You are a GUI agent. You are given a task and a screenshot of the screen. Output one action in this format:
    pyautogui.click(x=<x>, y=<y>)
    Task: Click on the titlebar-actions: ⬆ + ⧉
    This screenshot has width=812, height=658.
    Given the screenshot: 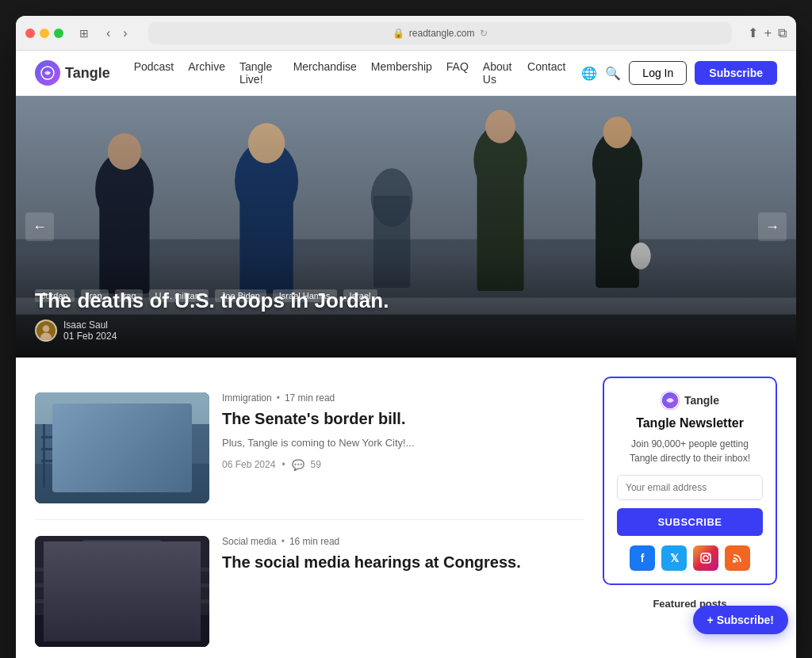 What is the action you would take?
    pyautogui.click(x=768, y=33)
    